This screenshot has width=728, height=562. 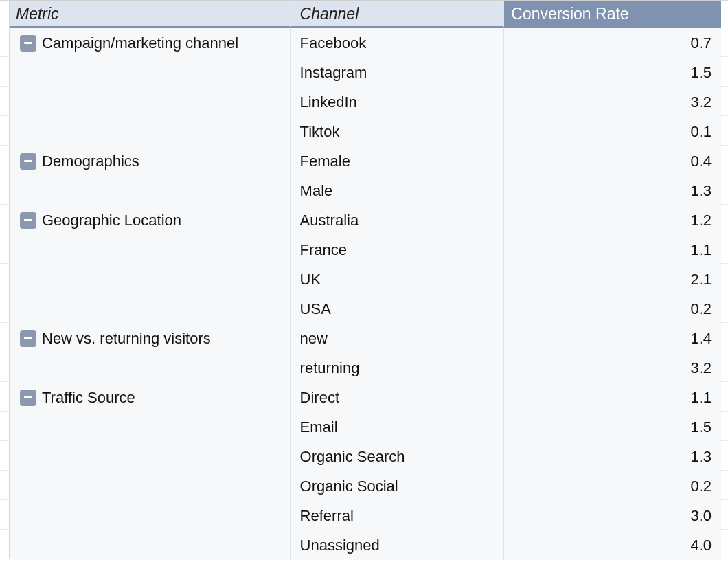 I want to click on table-row: LinkedIn3.2, so click(x=365, y=102).